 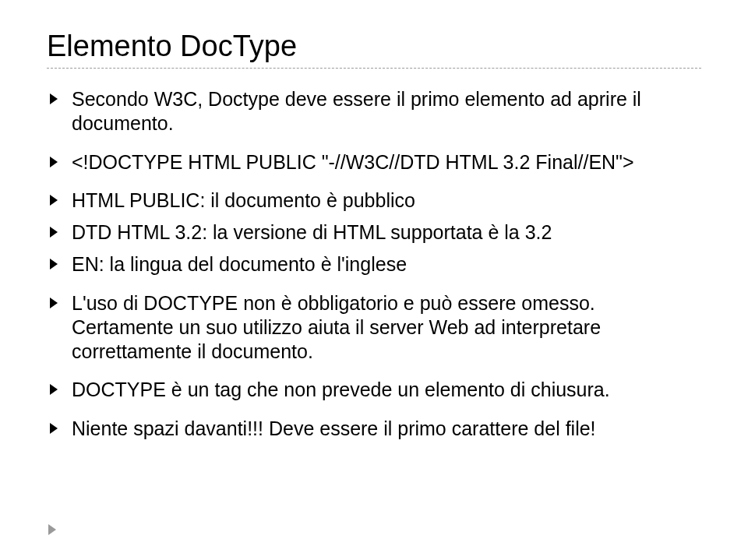 I want to click on bullet-item: Niente spazi davanti!!! Deve essere il p…, so click(x=374, y=428).